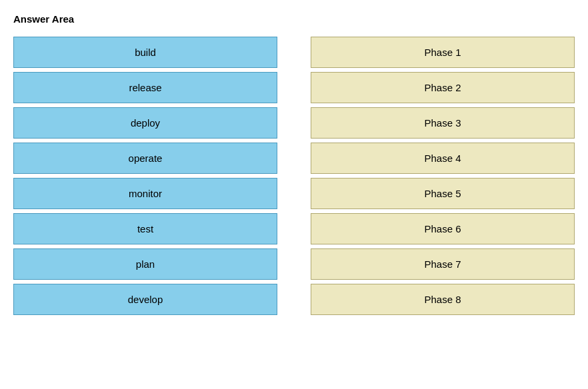  Describe the element at coordinates (443, 88) in the screenshot. I see `right-item-phase-2: Phase 2` at that location.